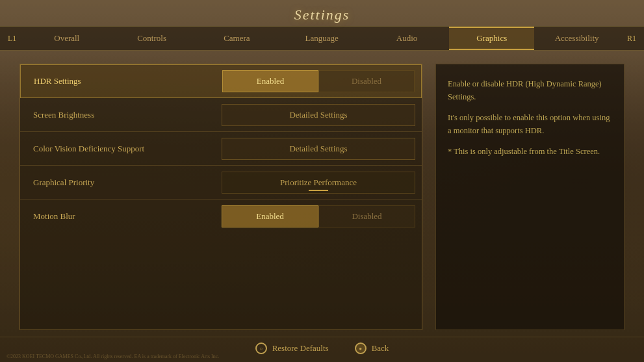 The height and width of the screenshot is (362, 644). What do you see at coordinates (221, 216) in the screenshot?
I see `setting-row-motion-blur: Motion Blur Enabled Disabled` at bounding box center [221, 216].